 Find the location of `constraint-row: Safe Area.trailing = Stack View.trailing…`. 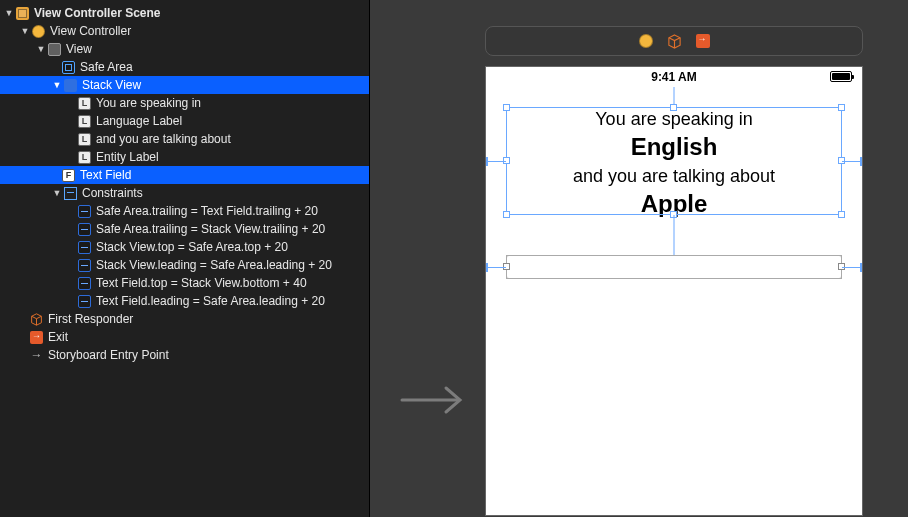

constraint-row: Safe Area.trailing = Stack View.trailing… is located at coordinates (184, 229).